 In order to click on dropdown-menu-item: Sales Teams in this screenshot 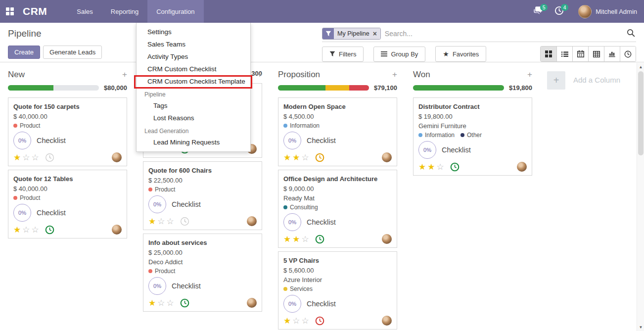, I will do `click(193, 45)`.